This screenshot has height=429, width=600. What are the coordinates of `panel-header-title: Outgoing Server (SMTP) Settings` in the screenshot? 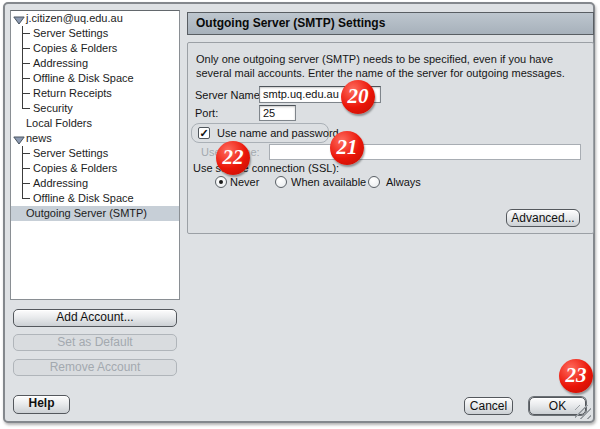 It's located at (290, 23).